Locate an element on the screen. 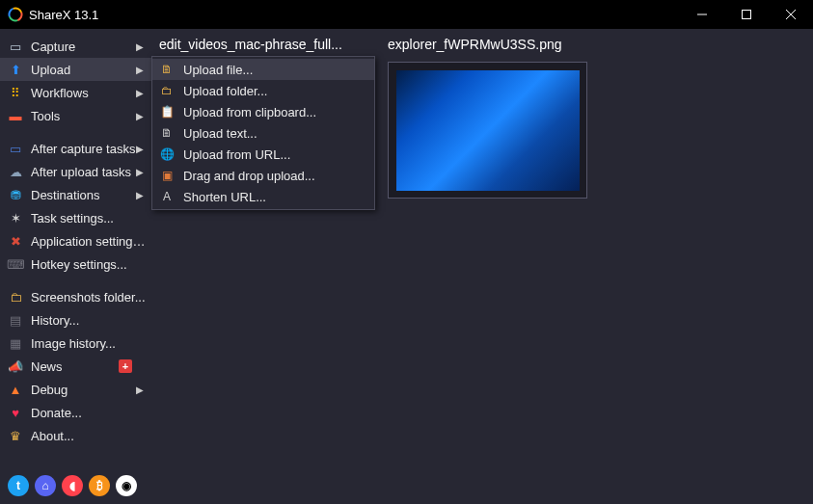 This screenshot has height=504, width=813. sidebar-item-history: ▤History... is located at coordinates (75, 320).